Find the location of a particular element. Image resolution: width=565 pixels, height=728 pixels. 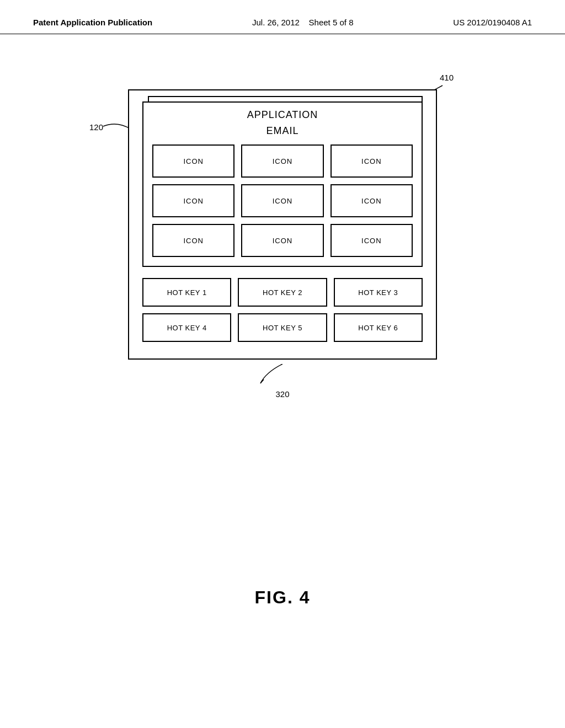

fig-caption: FIG. 4 is located at coordinates (282, 598).